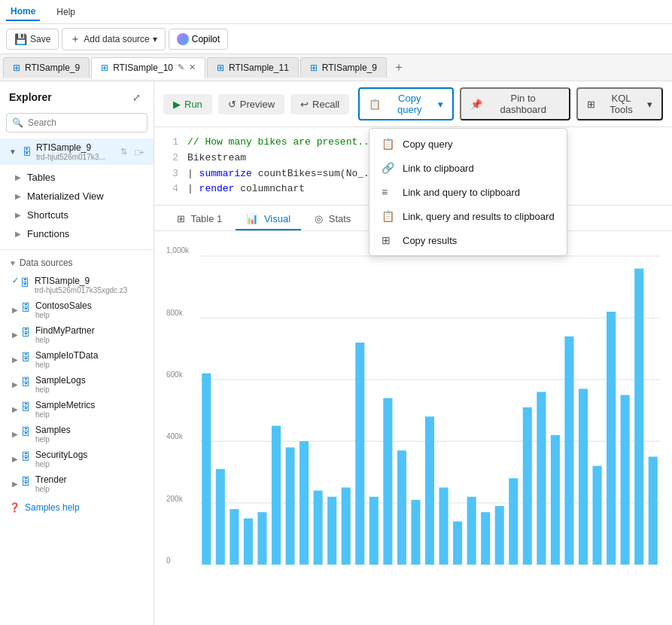 Image resolution: width=672 pixels, height=625 pixels. What do you see at coordinates (113, 39) in the screenshot?
I see `add-data-source-button: ＋ Add data source ▾` at bounding box center [113, 39].